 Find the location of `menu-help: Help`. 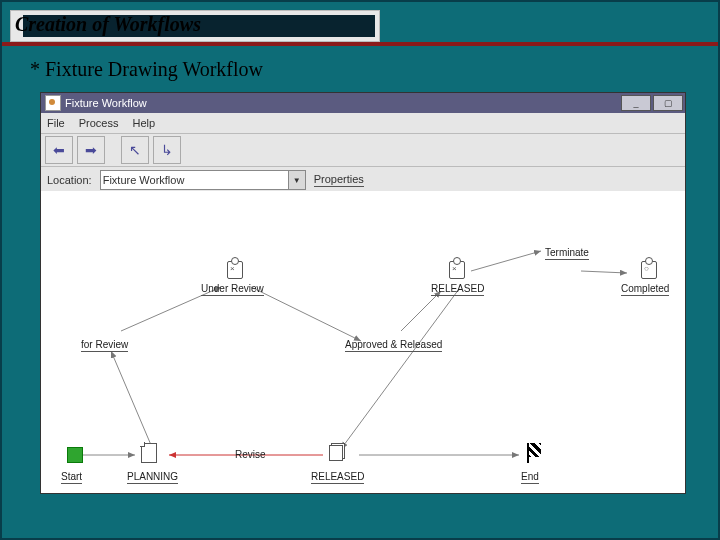

menu-help: Help is located at coordinates (144, 123).